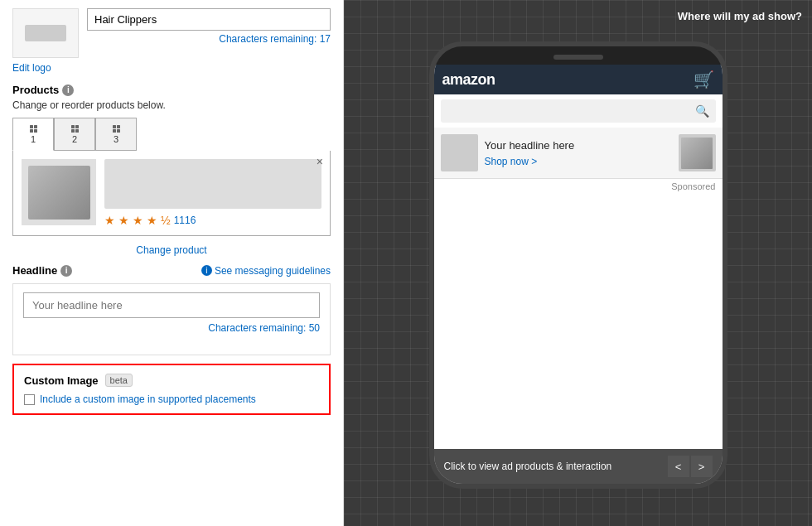 This screenshot has width=812, height=526. I want to click on ad-shop-now: Shop now >, so click(511, 162).